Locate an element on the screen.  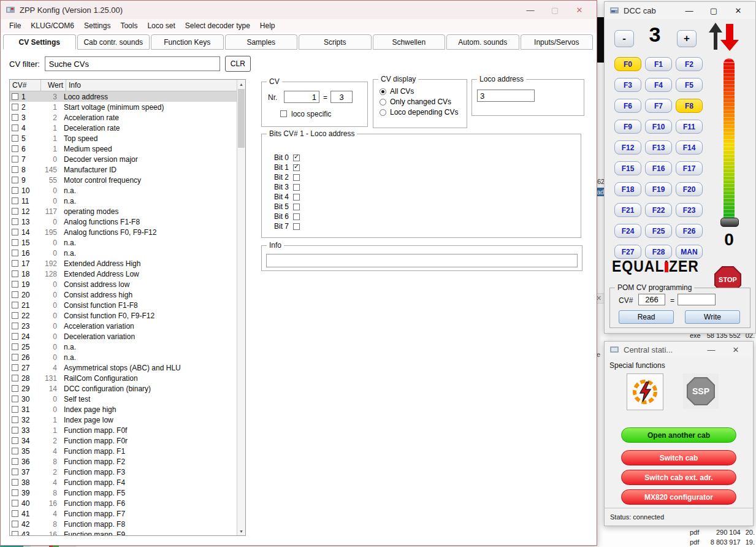
bit-5-checkbox is located at coordinates (297, 207).